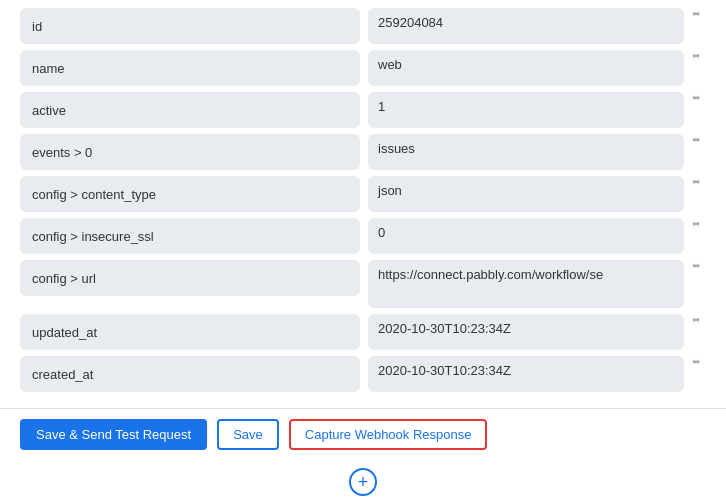  Describe the element at coordinates (190, 110) in the screenshot. I see `field-label: active` at that location.